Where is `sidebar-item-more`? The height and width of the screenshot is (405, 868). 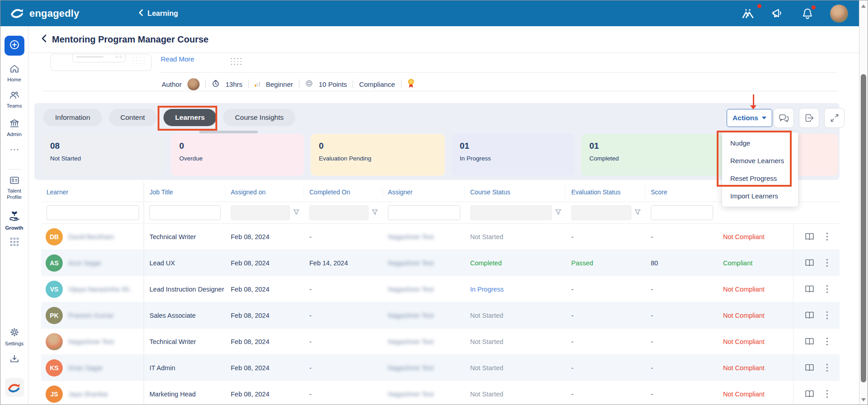 sidebar-item-more is located at coordinates (14, 149).